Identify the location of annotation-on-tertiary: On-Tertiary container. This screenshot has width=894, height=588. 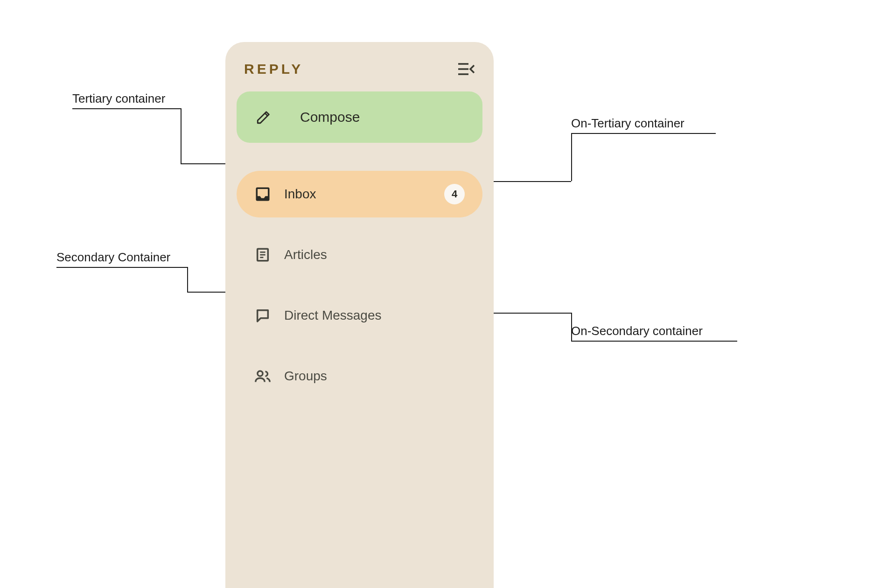
(628, 123).